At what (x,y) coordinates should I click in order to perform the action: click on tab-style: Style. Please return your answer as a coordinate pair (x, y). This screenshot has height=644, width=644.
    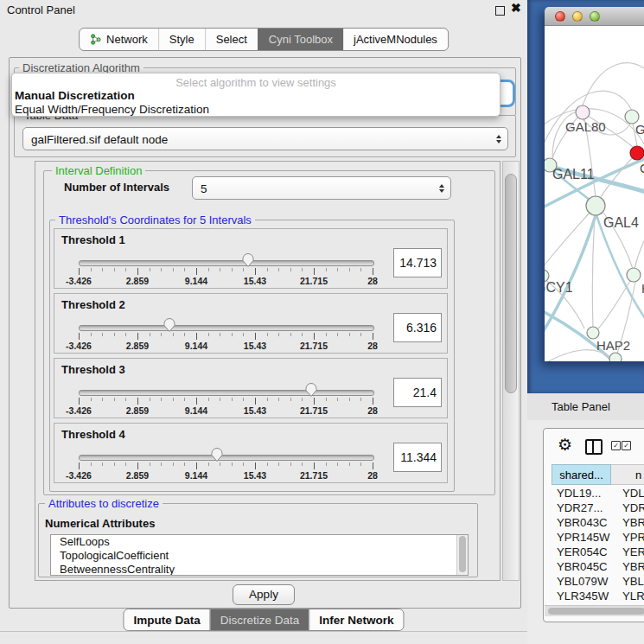
    Looking at the image, I should click on (182, 40).